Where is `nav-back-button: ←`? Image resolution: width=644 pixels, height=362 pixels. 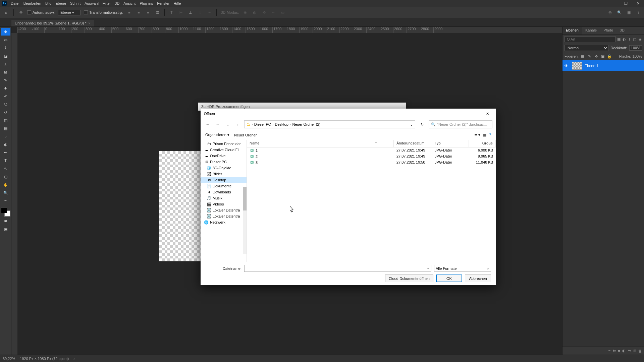
nav-back-button: ← is located at coordinates (208, 124).